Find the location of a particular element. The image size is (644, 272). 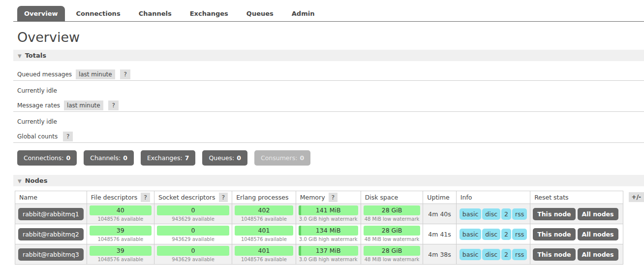

uptime-cell: 4m 41s is located at coordinates (440, 235).